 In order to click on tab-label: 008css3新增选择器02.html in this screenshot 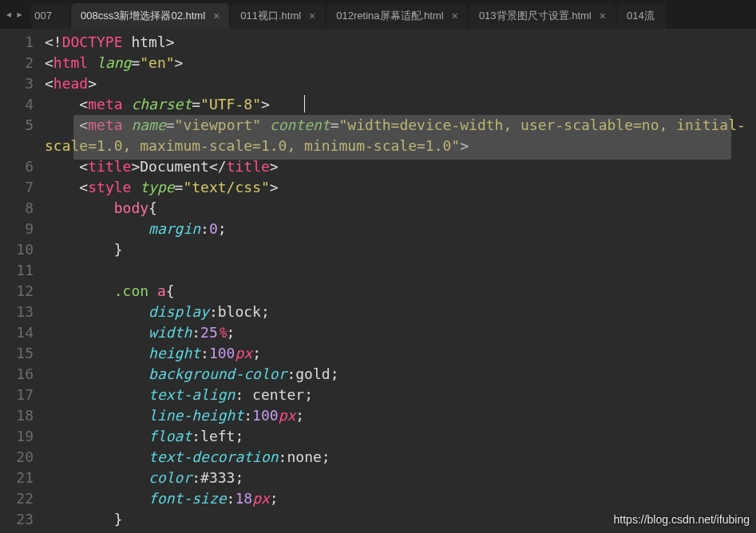, I will do `click(143, 16)`.